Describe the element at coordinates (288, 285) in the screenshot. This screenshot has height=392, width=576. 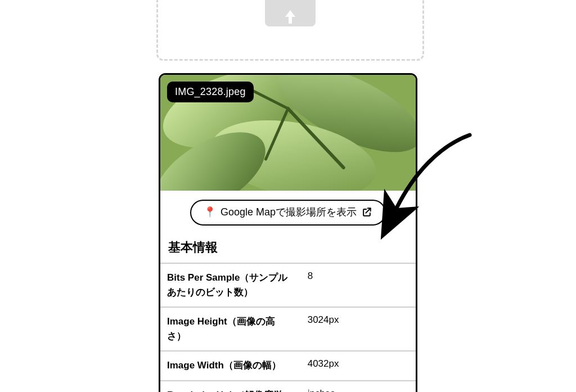
I see `table-row: Bits Per Sample（サンプルあたりのビット数） 8` at that location.